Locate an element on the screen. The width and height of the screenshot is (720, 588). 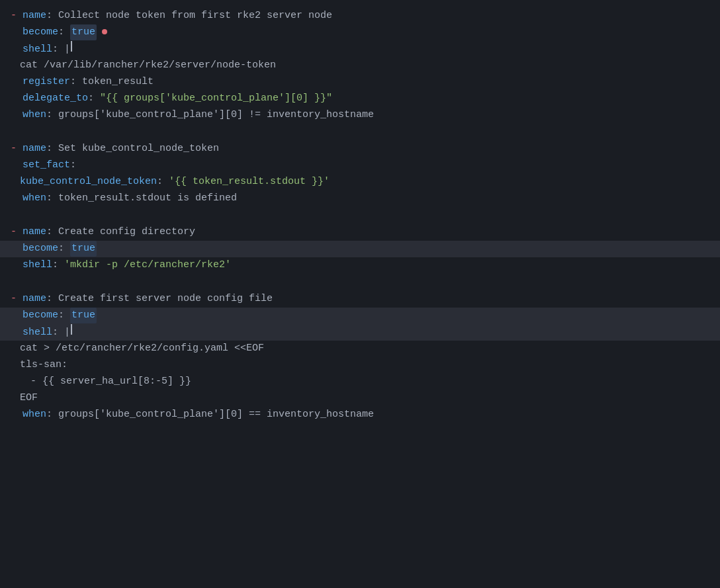
key-become: become is located at coordinates (34, 32).